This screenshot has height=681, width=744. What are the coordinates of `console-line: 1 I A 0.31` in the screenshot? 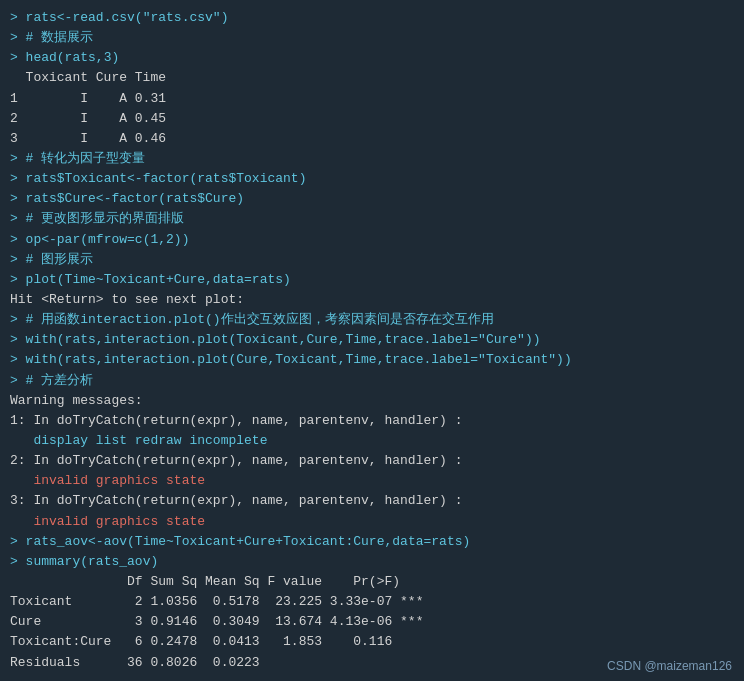 It's located at (372, 99).